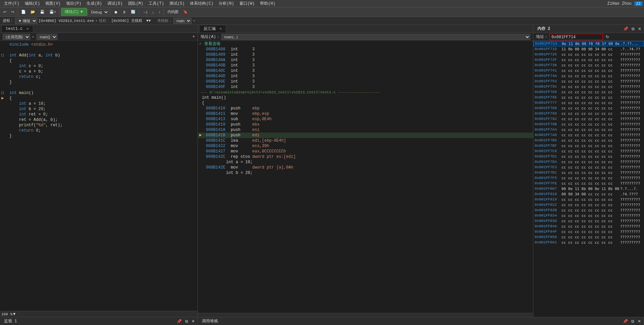  Describe the element at coordinates (133, 12) in the screenshot. I see `restart-btn: 🔄` at that location.